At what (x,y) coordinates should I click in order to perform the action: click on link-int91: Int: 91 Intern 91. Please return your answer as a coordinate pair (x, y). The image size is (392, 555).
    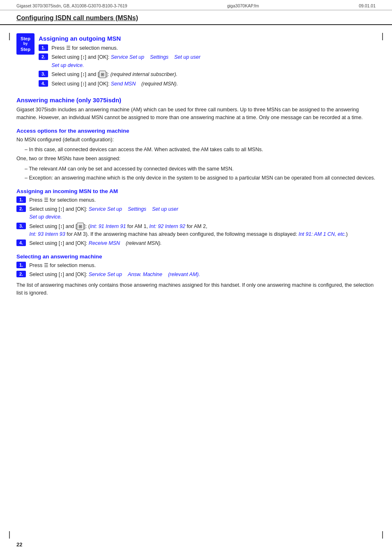
    Looking at the image, I should click on (108, 226).